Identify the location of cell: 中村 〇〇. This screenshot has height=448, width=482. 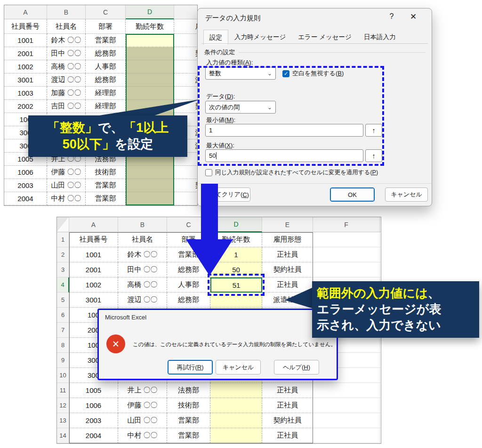
(66, 199).